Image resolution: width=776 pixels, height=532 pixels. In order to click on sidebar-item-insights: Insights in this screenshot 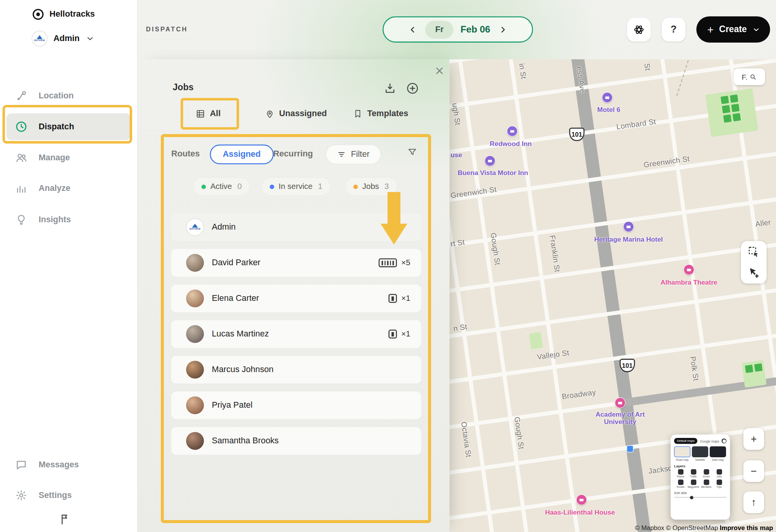, I will do `click(69, 220)`.